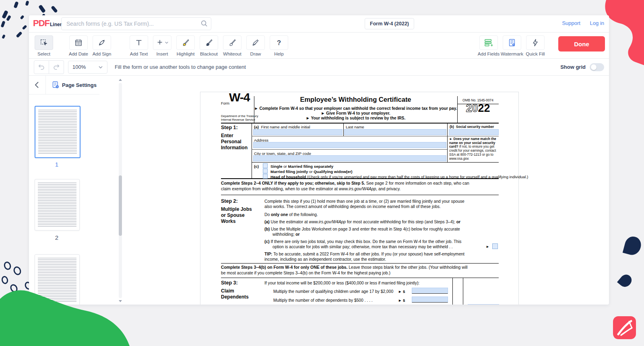  What do you see at coordinates (229, 201) in the screenshot?
I see `step2-label: Step 2:` at bounding box center [229, 201].